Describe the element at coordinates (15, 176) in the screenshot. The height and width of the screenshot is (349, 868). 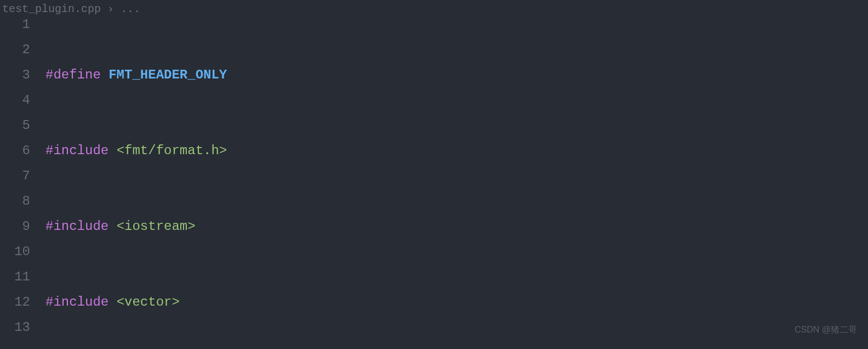
I see `line-number: 7` at that location.